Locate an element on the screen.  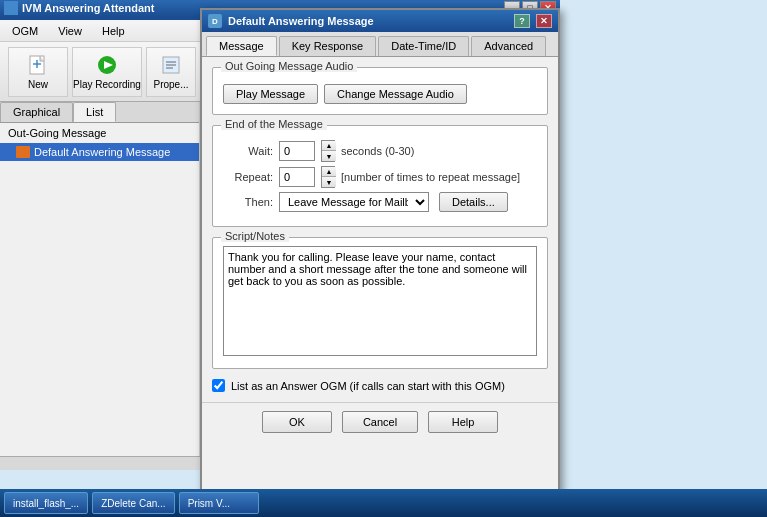
wait-value: 0 is located at coordinates (287, 151).